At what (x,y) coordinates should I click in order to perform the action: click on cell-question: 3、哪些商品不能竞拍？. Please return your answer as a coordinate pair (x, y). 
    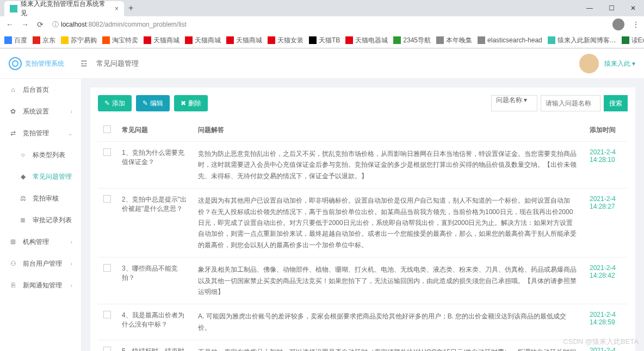
    Looking at the image, I should click on (154, 281).